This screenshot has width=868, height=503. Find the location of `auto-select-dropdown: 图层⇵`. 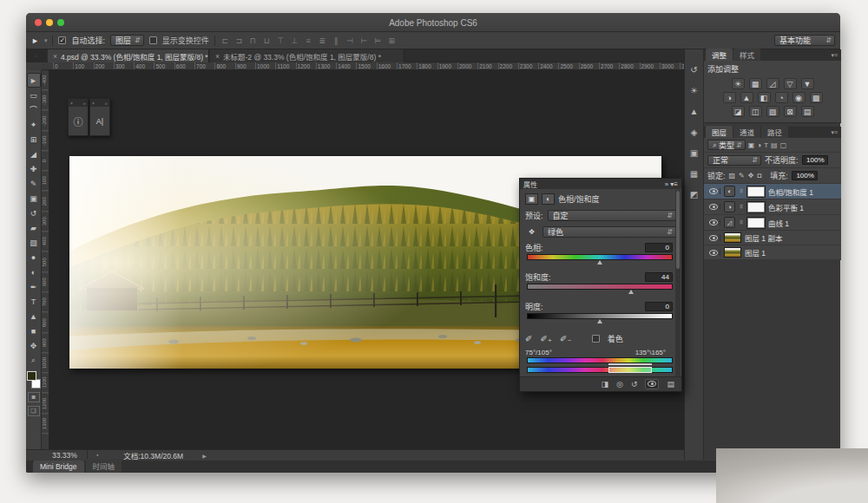

auto-select-dropdown: 图层⇵ is located at coordinates (127, 40).